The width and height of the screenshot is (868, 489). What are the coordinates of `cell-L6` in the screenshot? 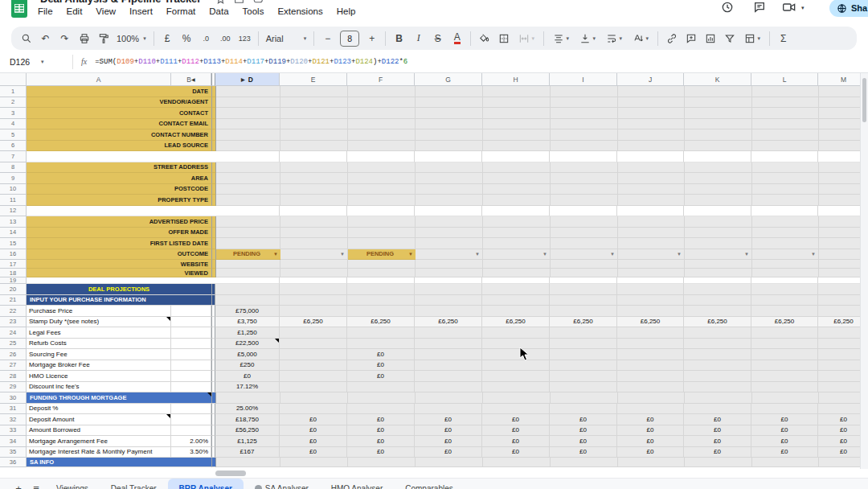 It's located at (786, 146).